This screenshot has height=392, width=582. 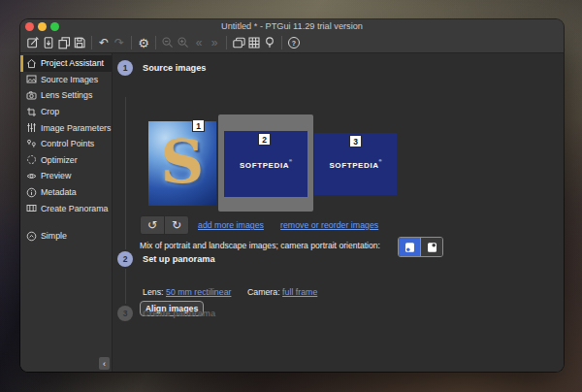 I want to click on sidebar-item-source-images: Source Images, so click(x=66, y=80).